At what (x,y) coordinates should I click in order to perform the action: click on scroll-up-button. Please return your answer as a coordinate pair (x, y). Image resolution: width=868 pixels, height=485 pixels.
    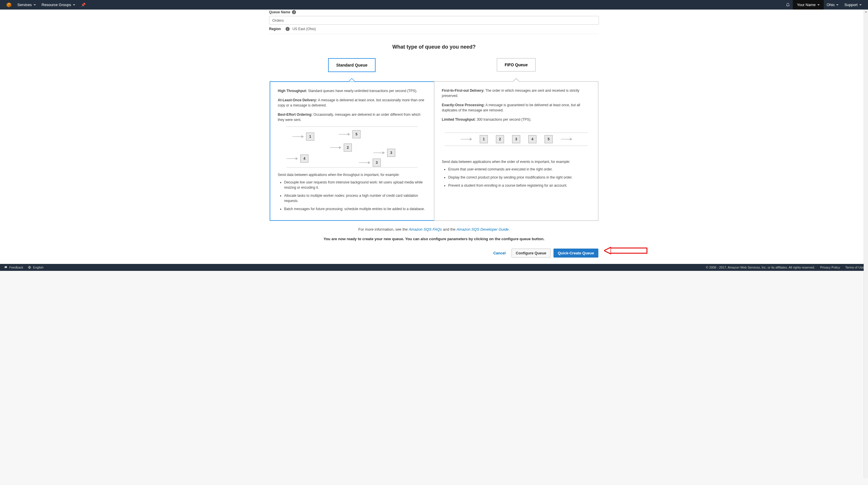
    Looking at the image, I should click on (866, 12).